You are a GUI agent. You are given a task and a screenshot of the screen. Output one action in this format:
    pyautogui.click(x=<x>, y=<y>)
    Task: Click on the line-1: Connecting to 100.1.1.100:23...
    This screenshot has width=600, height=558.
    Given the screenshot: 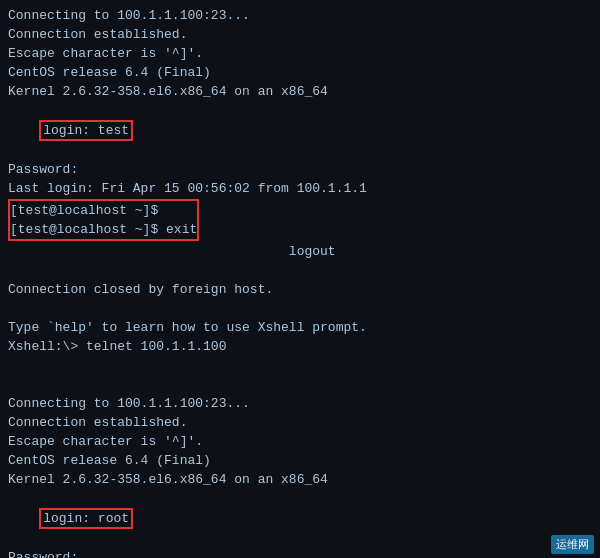 What is the action you would take?
    pyautogui.click(x=300, y=16)
    